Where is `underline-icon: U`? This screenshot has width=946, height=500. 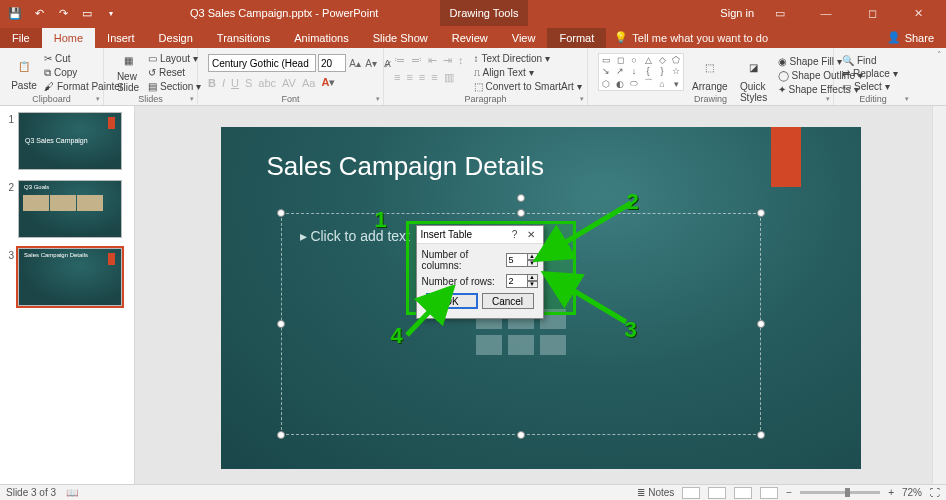 underline-icon: U is located at coordinates (235, 83).